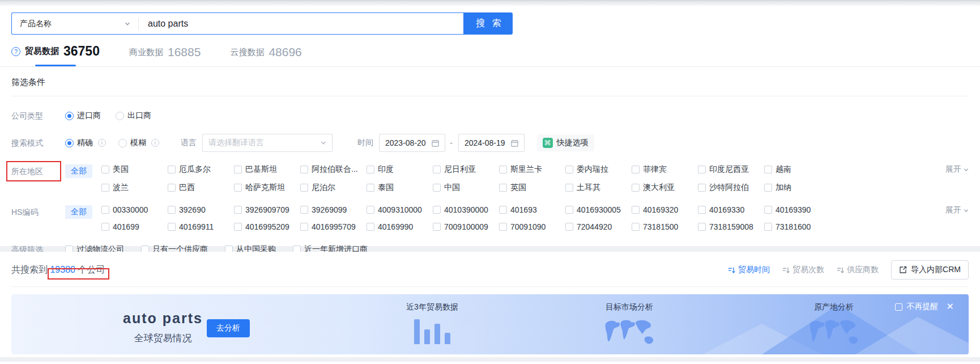  What do you see at coordinates (155, 143) in the screenshot?
I see `info-icon: i` at bounding box center [155, 143].